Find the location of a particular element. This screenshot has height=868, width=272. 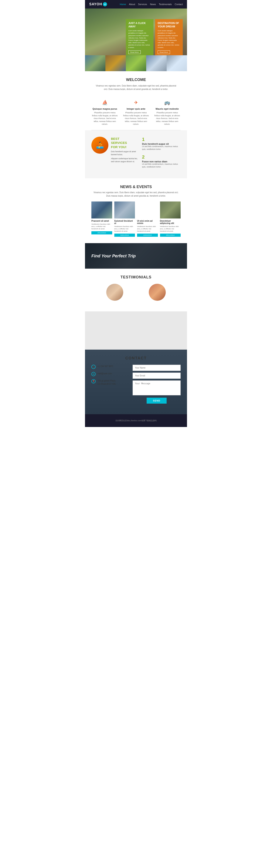

plane-icon: ✈ is located at coordinates (136, 102).